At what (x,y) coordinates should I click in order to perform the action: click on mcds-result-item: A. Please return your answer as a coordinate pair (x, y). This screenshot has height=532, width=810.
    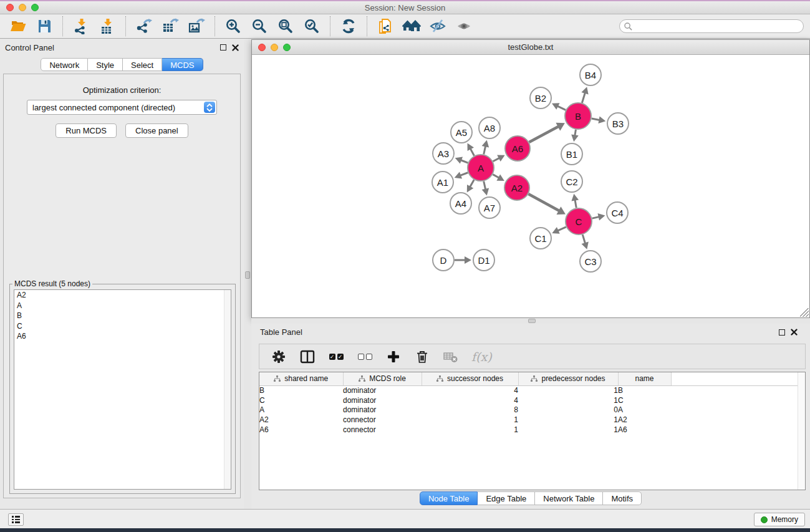
    Looking at the image, I should click on (122, 306).